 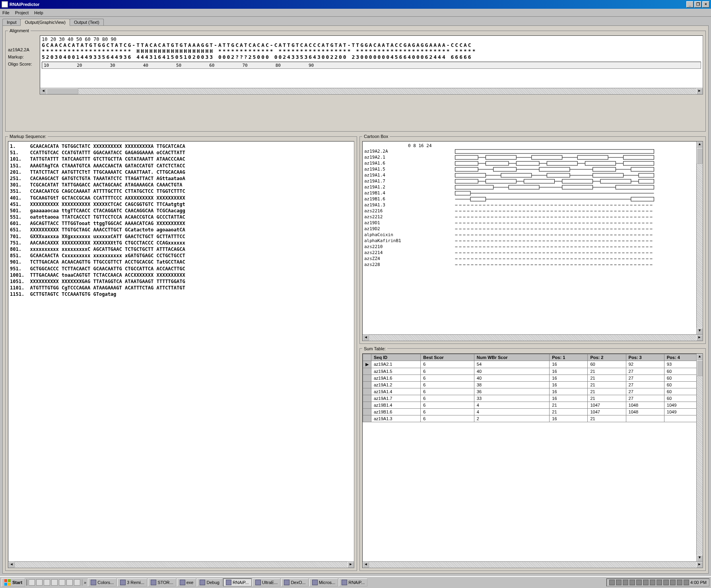 What do you see at coordinates (533, 565) in the screenshot?
I see `sum-hscroll: ◄ ►` at bounding box center [533, 565].